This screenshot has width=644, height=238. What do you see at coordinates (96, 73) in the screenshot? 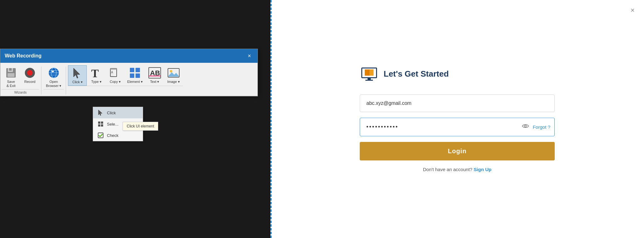
I see `type-icon: T` at bounding box center [96, 73].